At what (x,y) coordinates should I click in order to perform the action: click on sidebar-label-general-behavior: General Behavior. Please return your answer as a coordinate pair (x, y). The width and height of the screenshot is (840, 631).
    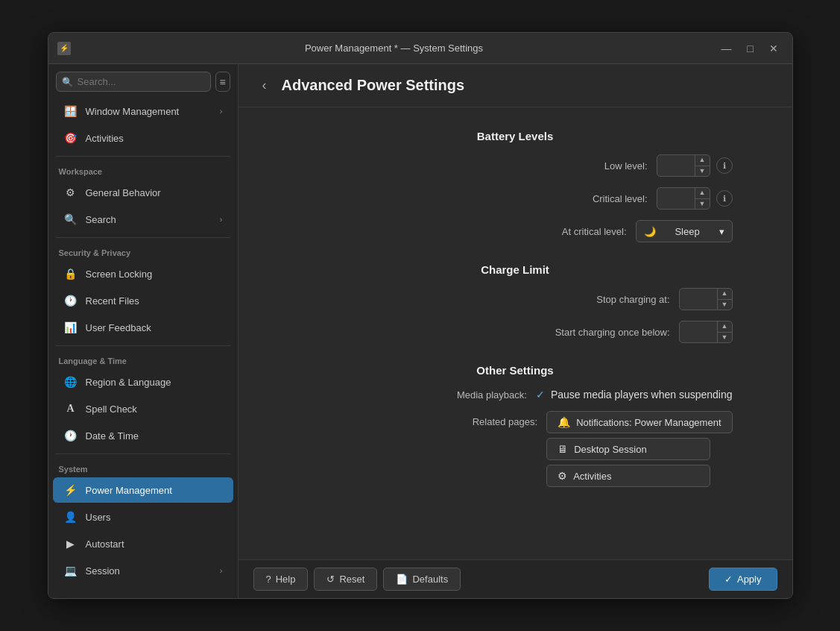
    Looking at the image, I should click on (154, 192).